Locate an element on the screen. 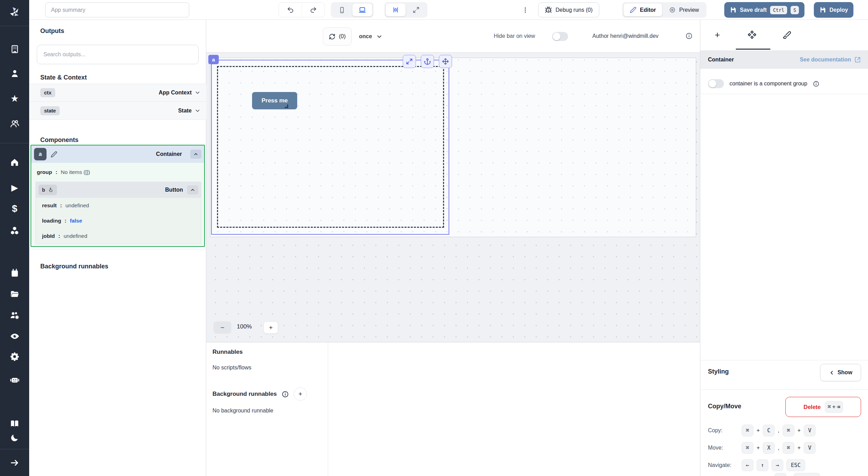 This screenshot has width=868, height=476. save-draft-button: Save draft Ctrl S is located at coordinates (765, 10).